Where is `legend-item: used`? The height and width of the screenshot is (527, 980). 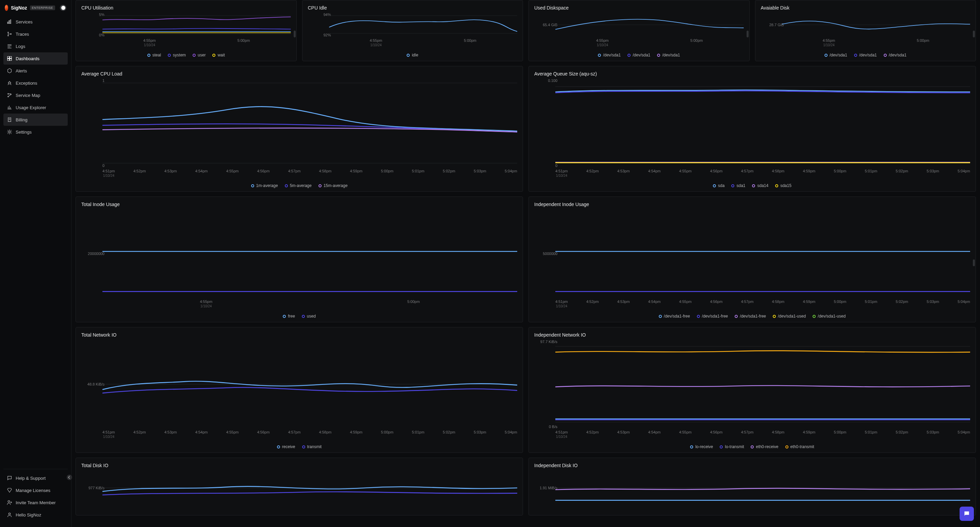
legend-item: used is located at coordinates (309, 316).